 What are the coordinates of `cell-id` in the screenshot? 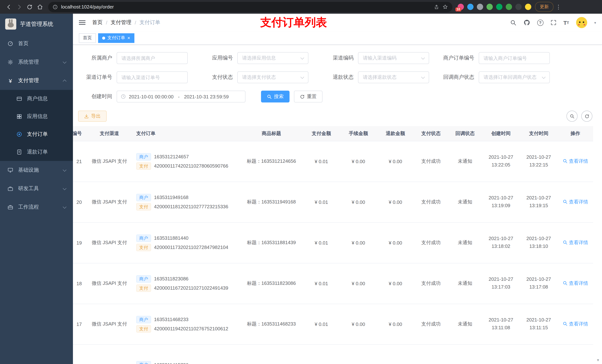 It's located at (80, 354).